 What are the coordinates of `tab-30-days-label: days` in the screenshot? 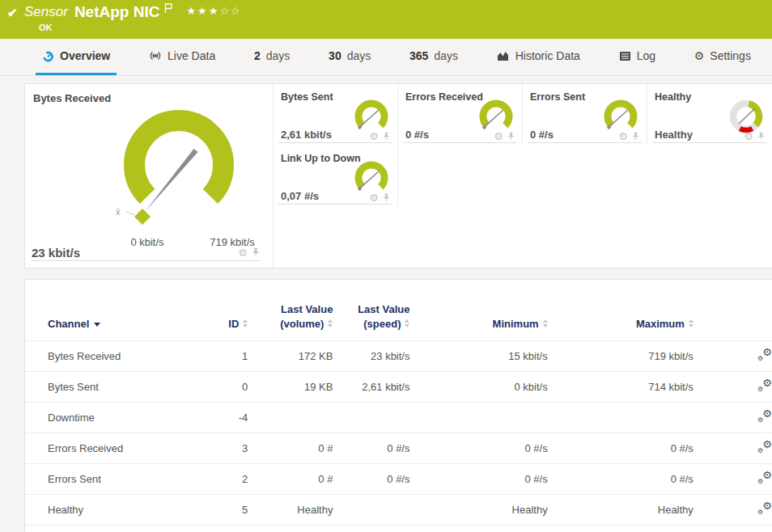 It's located at (359, 56).